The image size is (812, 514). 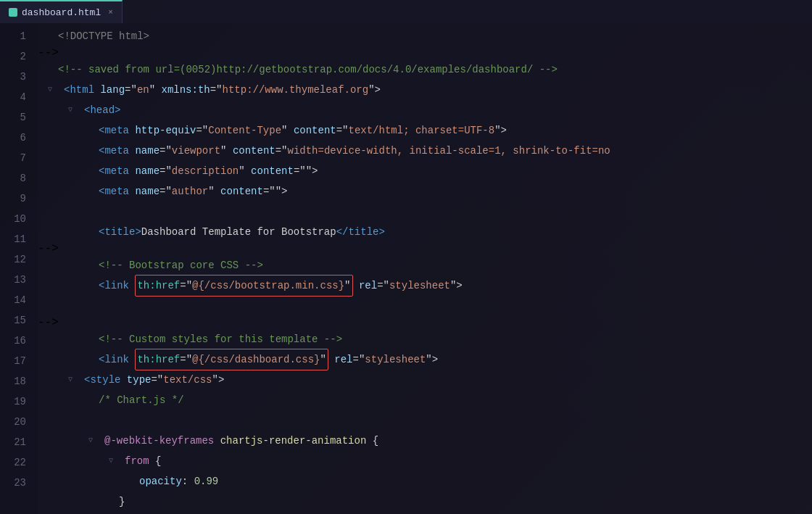 What do you see at coordinates (104, 36) in the screenshot?
I see `doctype-decl: <!DOCTYPE html>` at bounding box center [104, 36].